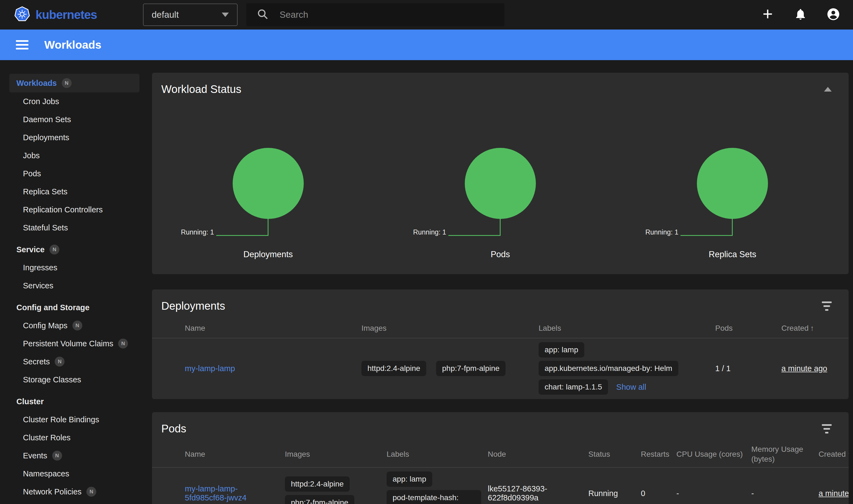  What do you see at coordinates (434, 497) in the screenshot?
I see `label-chip: pod-template-hash: 5fd985cf68` at bounding box center [434, 497].